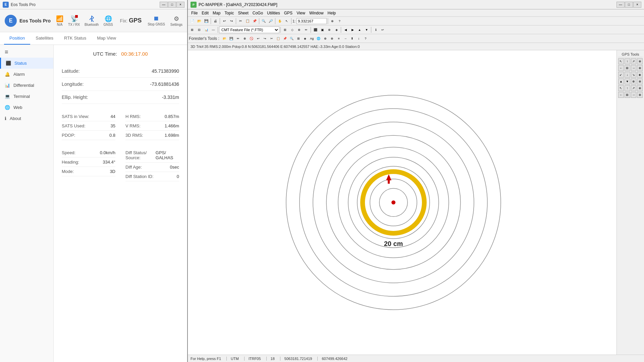 The image size is (644, 362). I want to click on tb2-feature1: ⊞, so click(285, 30).